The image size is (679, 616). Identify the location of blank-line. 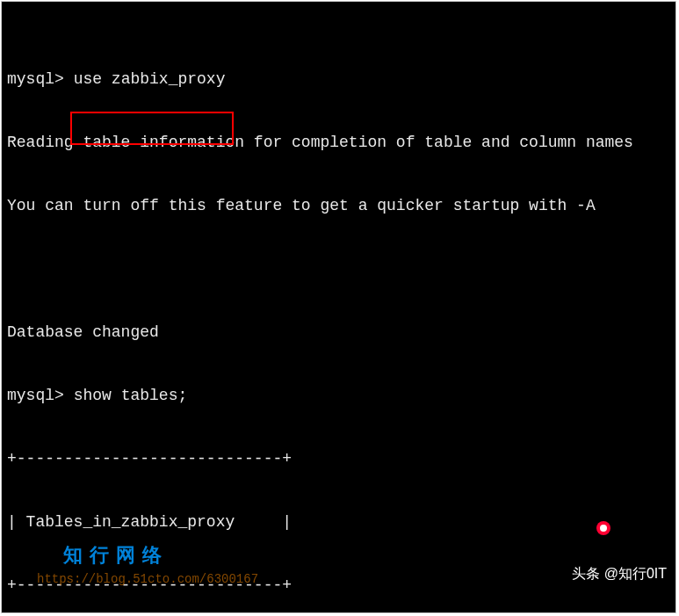
(339, 269).